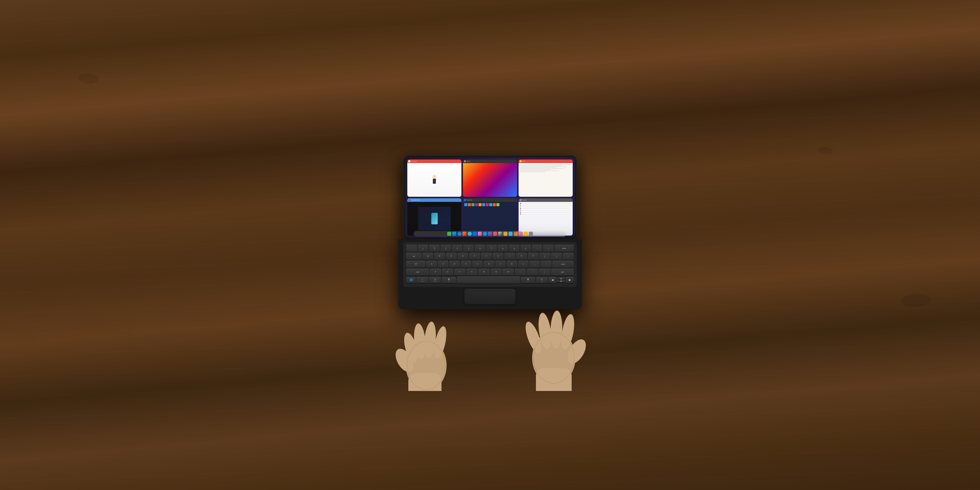 This screenshot has width=980, height=490. What do you see at coordinates (542, 280) in the screenshot?
I see `key-opt-right: ⌥ opt` at bounding box center [542, 280].